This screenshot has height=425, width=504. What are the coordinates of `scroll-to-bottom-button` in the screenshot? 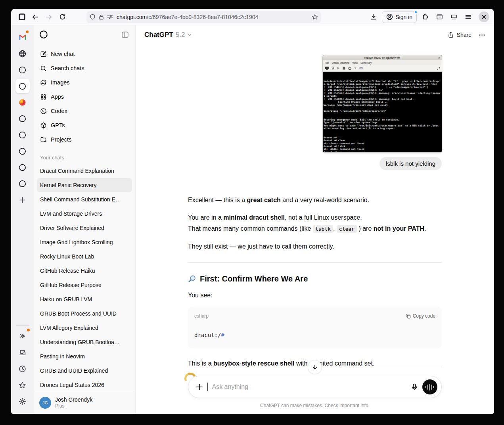 It's located at (315, 367).